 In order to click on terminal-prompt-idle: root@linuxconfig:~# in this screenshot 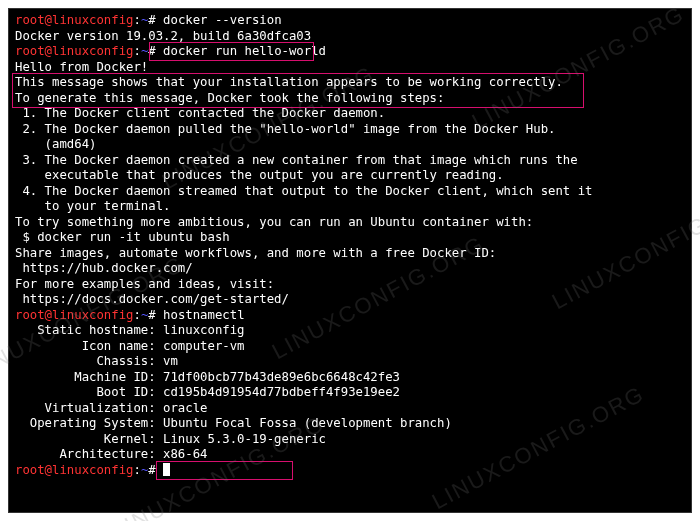, I will do `click(350, 471)`.